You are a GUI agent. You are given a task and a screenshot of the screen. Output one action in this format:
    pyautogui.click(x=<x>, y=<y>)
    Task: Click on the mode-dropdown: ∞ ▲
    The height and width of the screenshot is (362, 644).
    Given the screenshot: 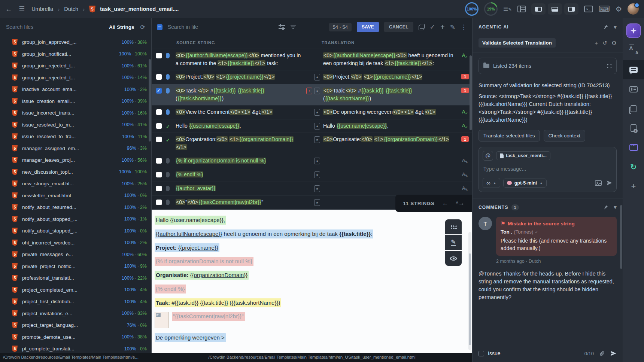 What is the action you would take?
    pyautogui.click(x=491, y=183)
    